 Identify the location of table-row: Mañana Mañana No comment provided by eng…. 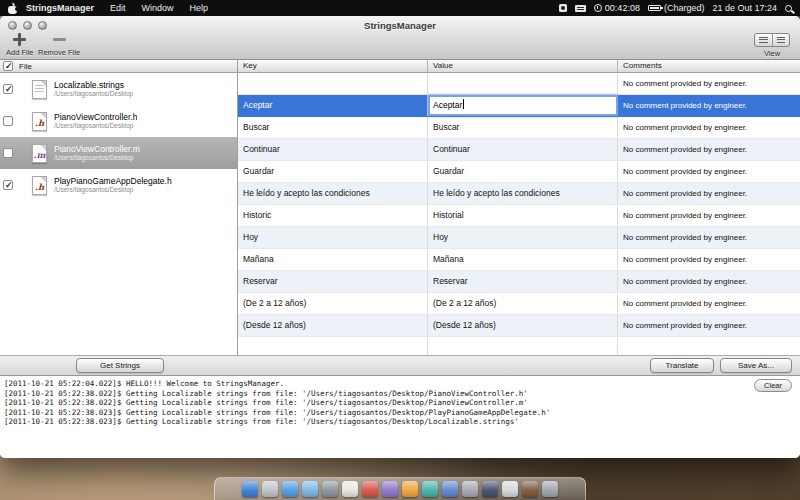
(519, 260).